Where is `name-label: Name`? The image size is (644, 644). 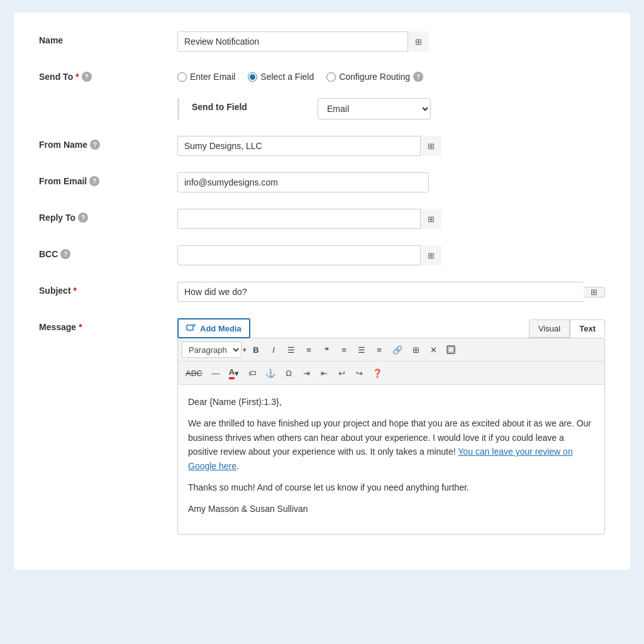
name-label: Name is located at coordinates (108, 38).